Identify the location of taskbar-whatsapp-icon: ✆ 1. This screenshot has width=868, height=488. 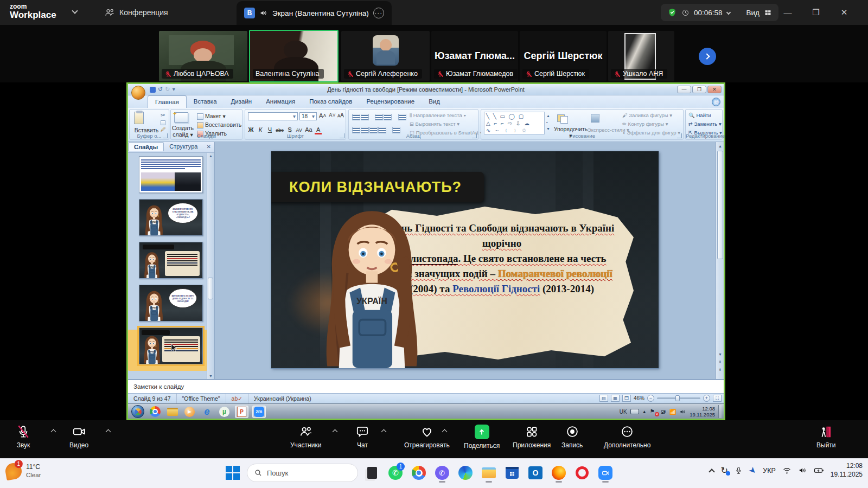
(395, 473).